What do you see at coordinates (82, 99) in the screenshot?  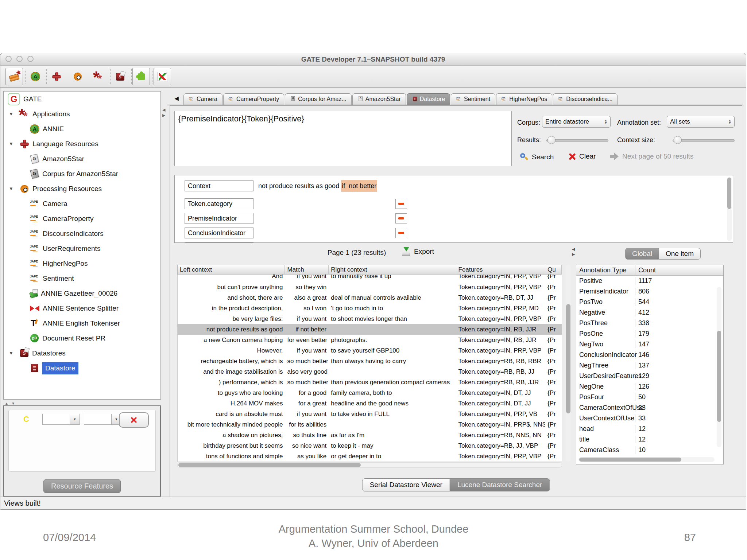 I see `sidebar-item: ▼ GATE` at bounding box center [82, 99].